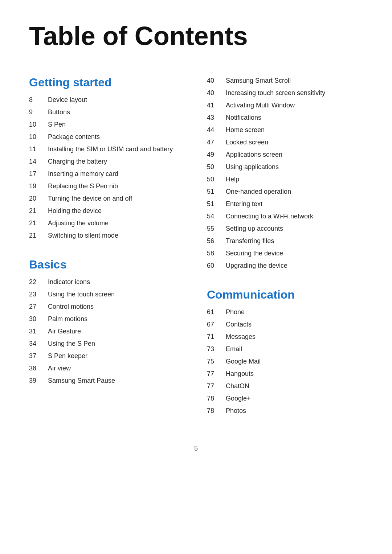 The width and height of the screenshot is (392, 554). What do you see at coordinates (260, 105) in the screenshot?
I see `toc-text: Activating Multi Window` at bounding box center [260, 105].